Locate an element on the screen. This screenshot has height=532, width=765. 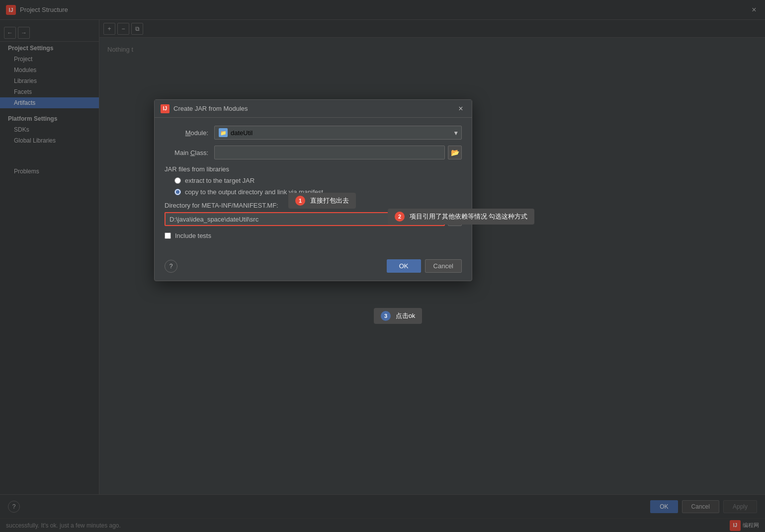
dialog-help-button: ? is located at coordinates (171, 266).